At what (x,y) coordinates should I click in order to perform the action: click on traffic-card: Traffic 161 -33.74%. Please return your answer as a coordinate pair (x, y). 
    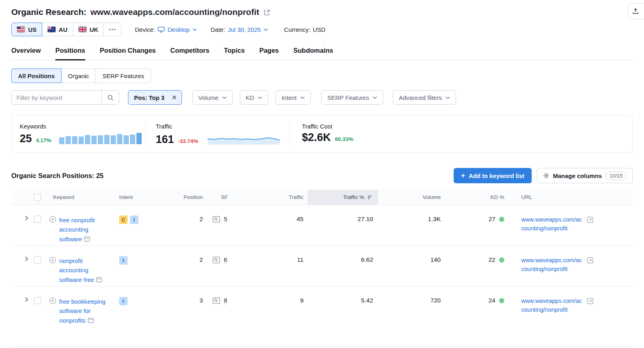
    Looking at the image, I should click on (217, 134).